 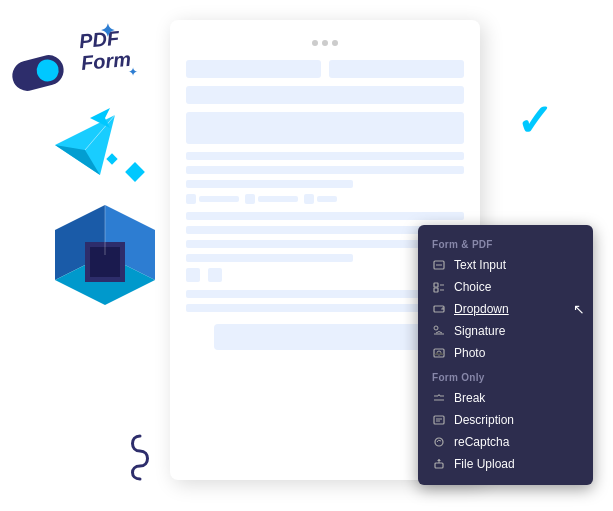 What do you see at coordinates (470, 398) in the screenshot?
I see `menu-item-break-label: Break` at bounding box center [470, 398].